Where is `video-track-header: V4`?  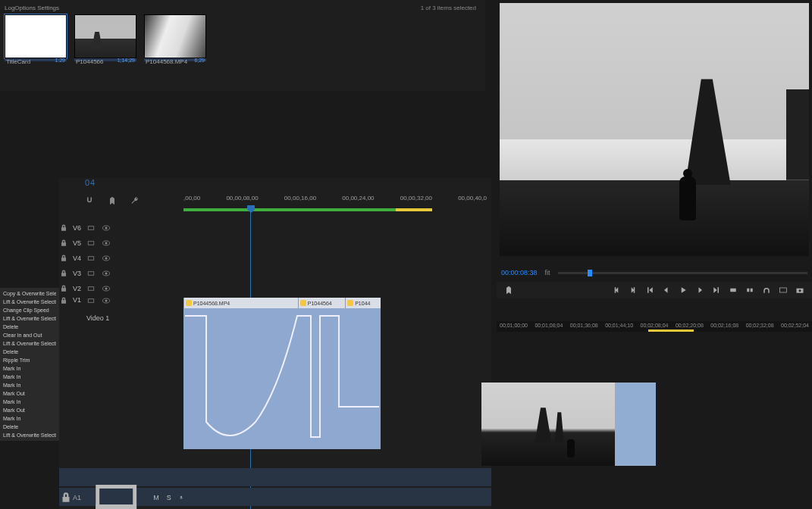 video-track-header: V4 is located at coordinates (275, 258).